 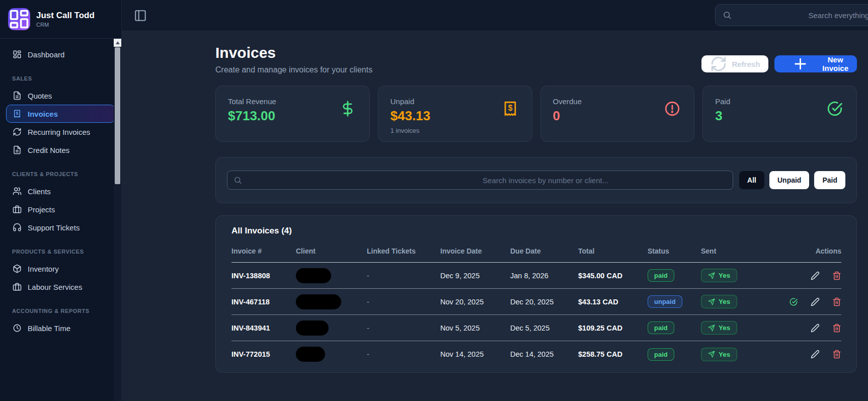 What do you see at coordinates (674, 251) in the screenshot?
I see `column-header-status: Status` at bounding box center [674, 251].